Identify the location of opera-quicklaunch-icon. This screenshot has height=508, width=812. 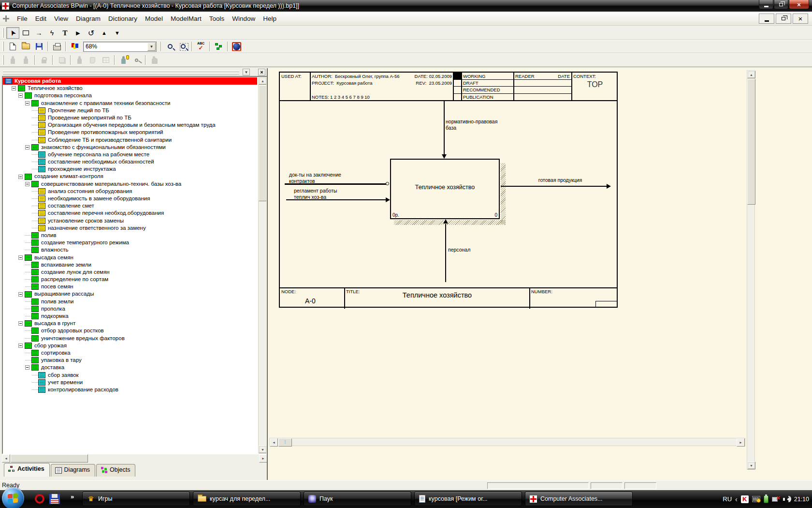
(40, 499).